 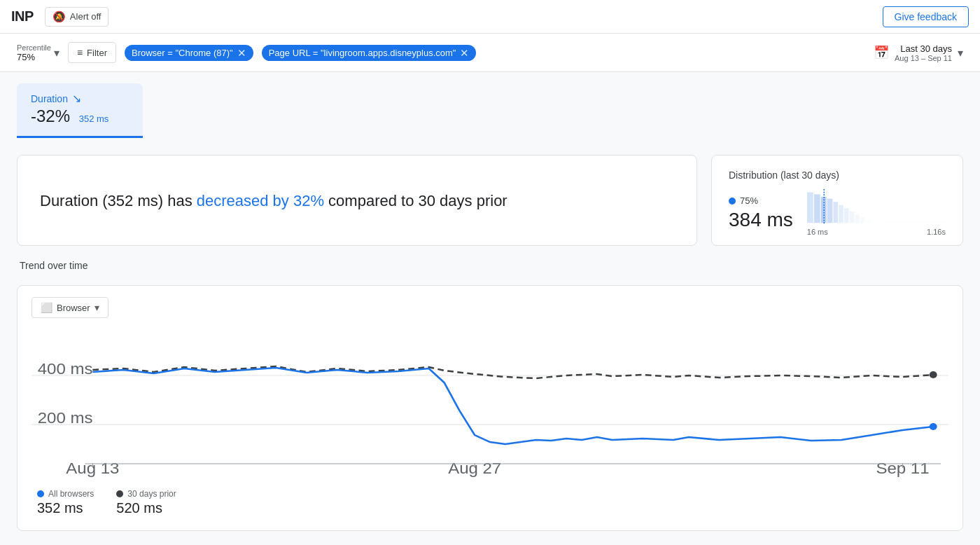 I want to click on duration-tab: Duration ↘ -32% 352 ms, so click(x=80, y=111).